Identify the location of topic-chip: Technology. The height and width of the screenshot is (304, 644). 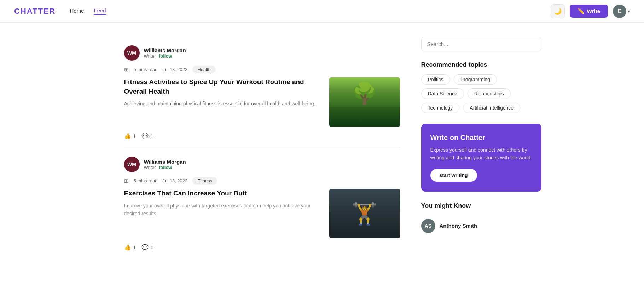
(441, 108).